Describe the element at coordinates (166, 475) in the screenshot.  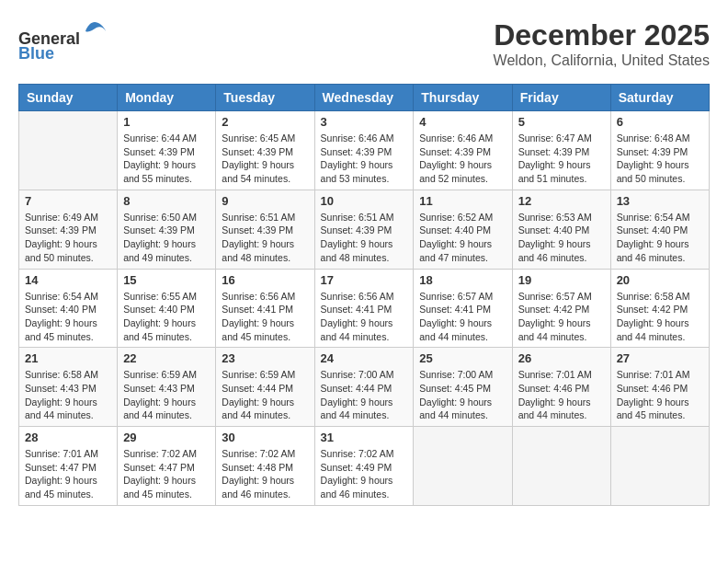
I see `day-info: Sunrise: 7:02 AM Sunset: 4:47 PM Dayligh…` at that location.